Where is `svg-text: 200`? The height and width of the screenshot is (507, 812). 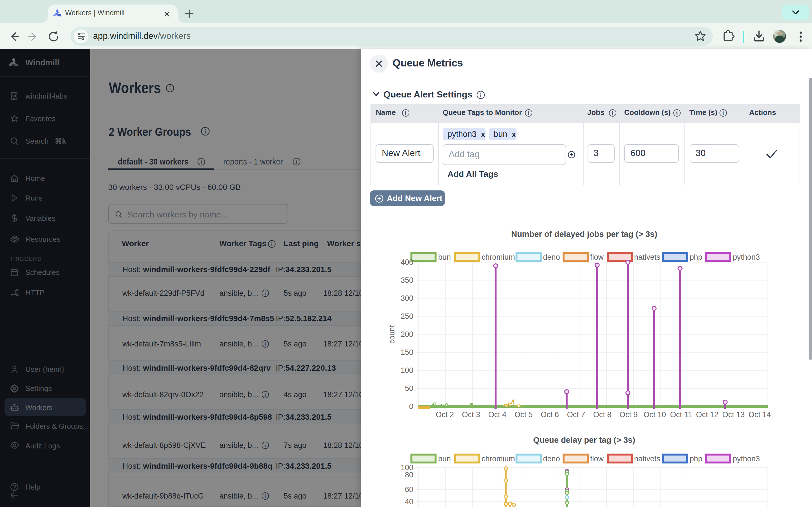
svg-text: 200 is located at coordinates (407, 334).